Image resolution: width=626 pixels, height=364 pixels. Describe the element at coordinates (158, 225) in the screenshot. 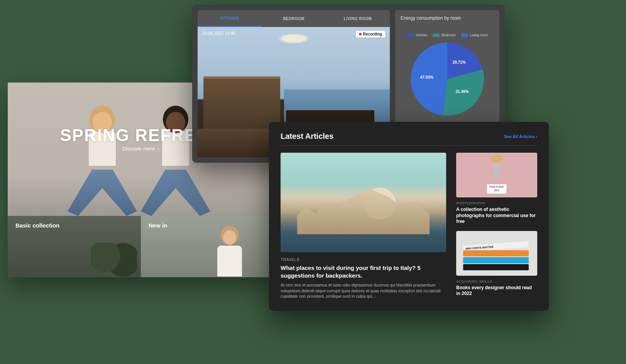

I see `tile-newin-label: New in` at that location.